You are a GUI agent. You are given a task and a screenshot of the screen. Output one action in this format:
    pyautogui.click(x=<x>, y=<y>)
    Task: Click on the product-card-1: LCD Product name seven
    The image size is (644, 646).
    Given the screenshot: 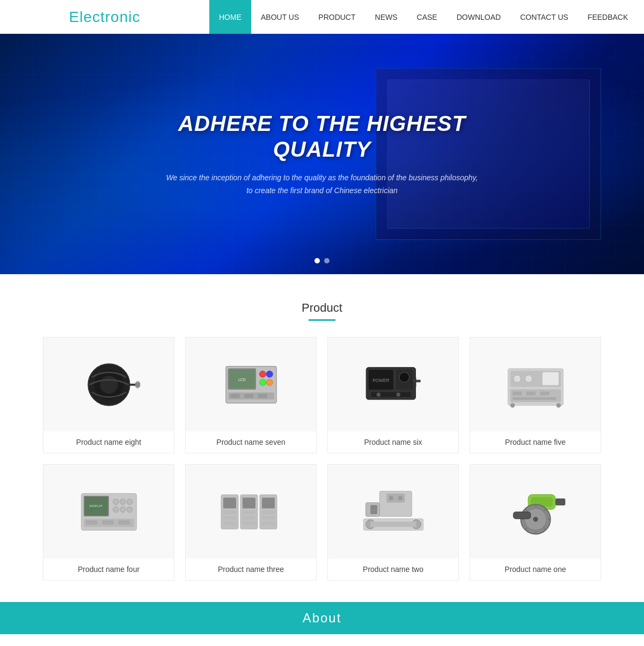 What is the action you would take?
    pyautogui.click(x=251, y=395)
    